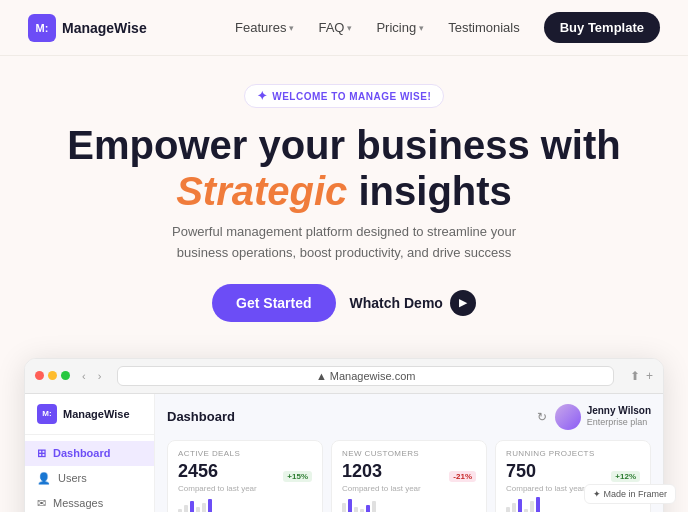 This screenshot has width=688, height=512. Describe the element at coordinates (66, 376) in the screenshot. I see `maximize-dot` at that location.